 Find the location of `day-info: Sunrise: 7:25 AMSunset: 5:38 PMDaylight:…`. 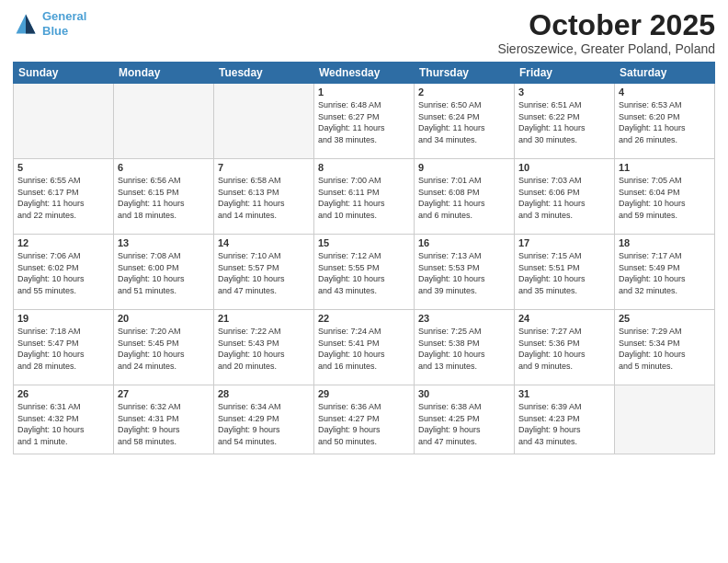

day-info: Sunrise: 7:25 AMSunset: 5:38 PMDaylight:… is located at coordinates (464, 349).